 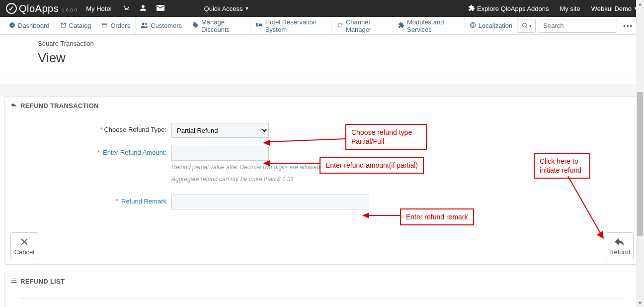 I want to click on nav-discounts: Manage Discounts, so click(x=219, y=26).